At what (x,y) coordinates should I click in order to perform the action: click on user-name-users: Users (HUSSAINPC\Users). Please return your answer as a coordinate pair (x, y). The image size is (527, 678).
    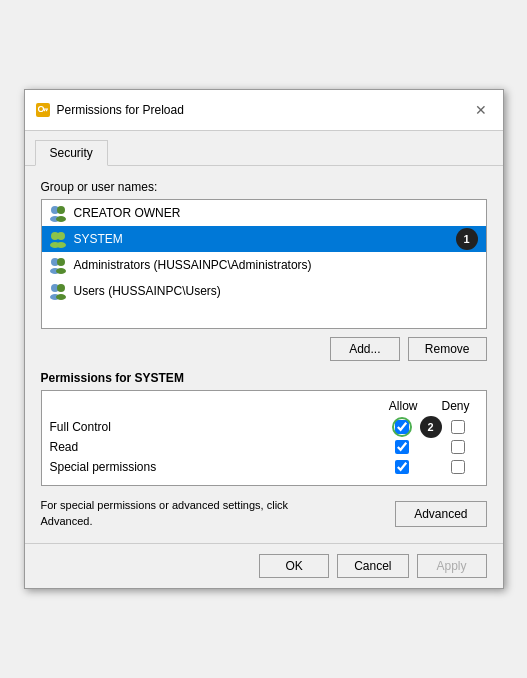
    Looking at the image, I should click on (148, 291).